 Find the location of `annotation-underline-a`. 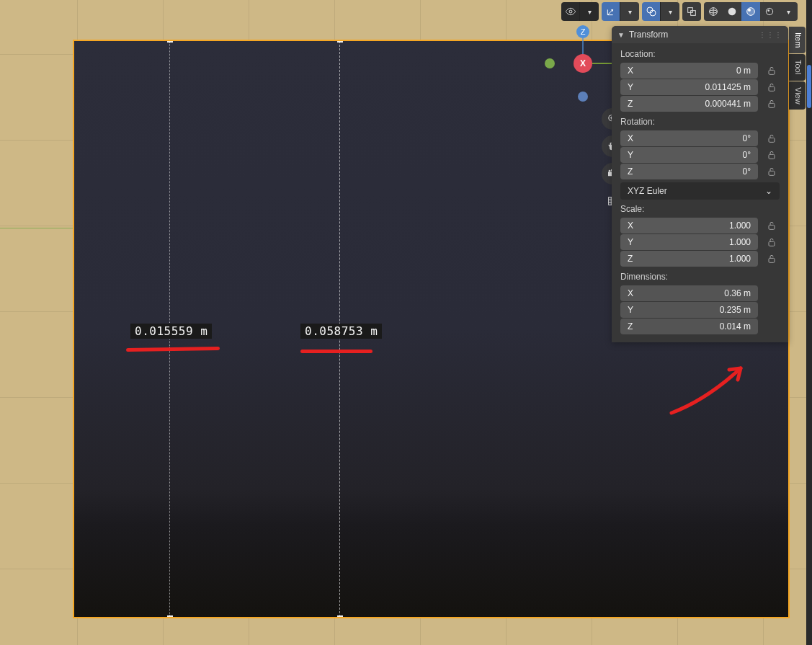

annotation-underline-a is located at coordinates (173, 349).